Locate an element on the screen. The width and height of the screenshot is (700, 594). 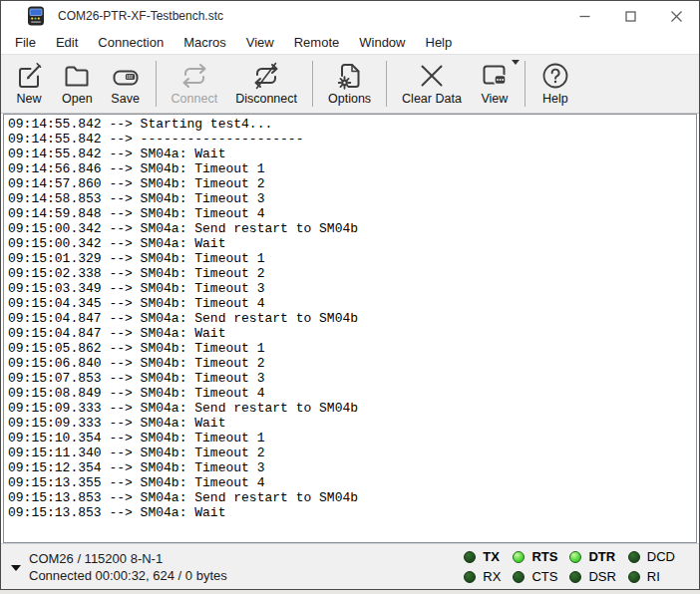
toolbar-button-label: Disconnect is located at coordinates (266, 99).